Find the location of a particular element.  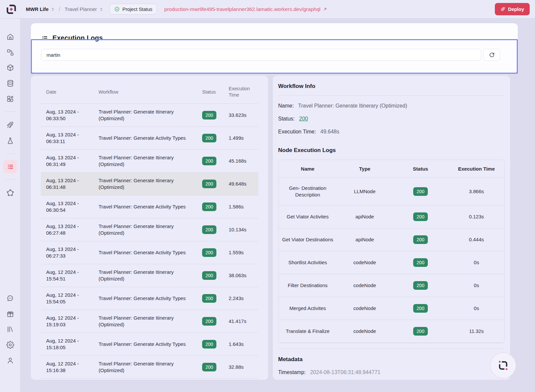

sidebar-item-data is located at coordinates (10, 83).